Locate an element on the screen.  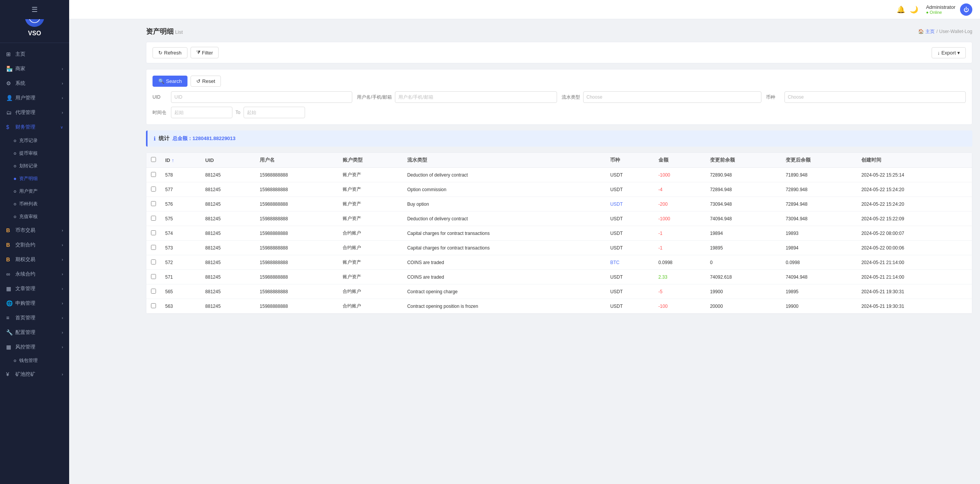
table-row: 578 881245 15988888888 账户资产 Deduction of… is located at coordinates (559, 175).